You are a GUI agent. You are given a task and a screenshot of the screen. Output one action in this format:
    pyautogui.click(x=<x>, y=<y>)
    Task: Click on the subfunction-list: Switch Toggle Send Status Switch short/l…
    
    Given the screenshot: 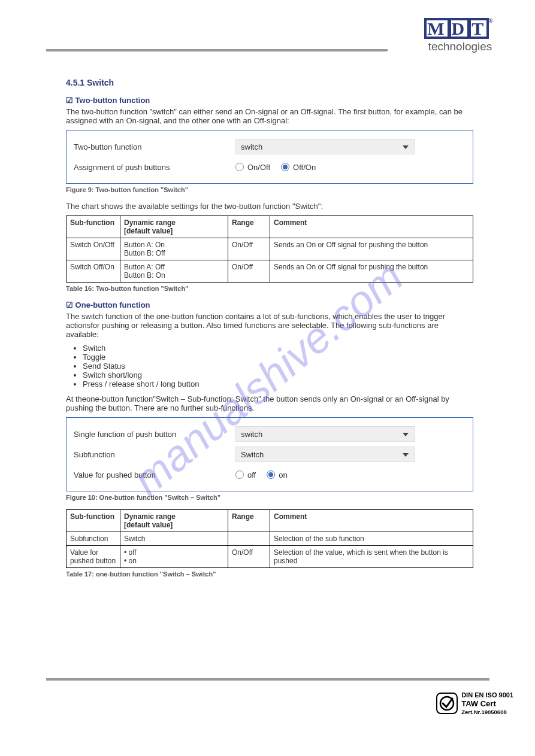 What is the action you would take?
    pyautogui.click(x=278, y=366)
    